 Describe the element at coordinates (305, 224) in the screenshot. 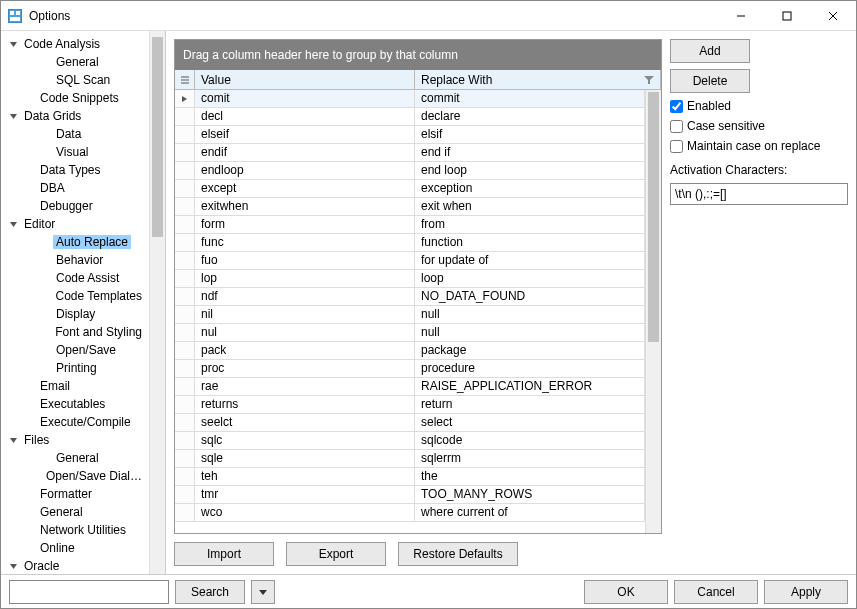

I see `cell-value: form` at that location.